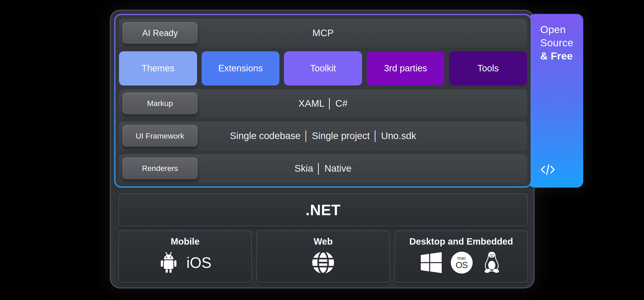  Describe the element at coordinates (323, 68) in the screenshot. I see `toolkit-label: Toolkit` at that location.